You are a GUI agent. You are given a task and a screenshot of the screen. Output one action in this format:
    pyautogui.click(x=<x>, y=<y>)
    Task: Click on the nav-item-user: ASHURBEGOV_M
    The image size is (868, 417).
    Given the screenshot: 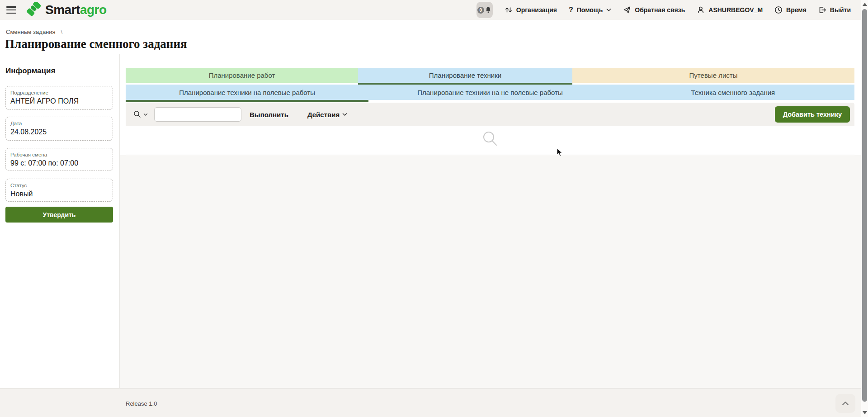 What is the action you would take?
    pyautogui.click(x=730, y=10)
    